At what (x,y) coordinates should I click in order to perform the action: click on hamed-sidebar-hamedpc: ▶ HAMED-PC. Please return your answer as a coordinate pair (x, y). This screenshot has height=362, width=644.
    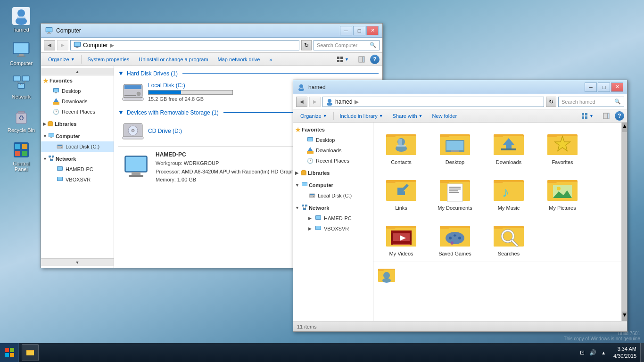
    Looking at the image, I should click on (333, 218).